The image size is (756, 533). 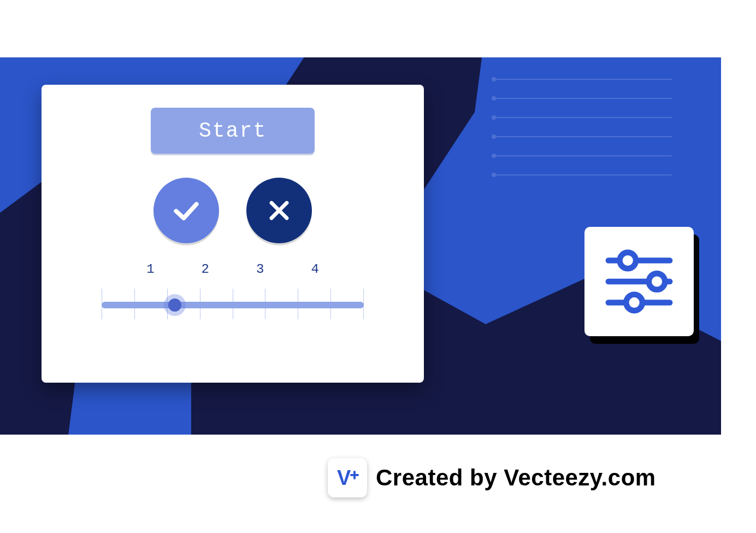 I want to click on scale-label: 2, so click(x=205, y=269).